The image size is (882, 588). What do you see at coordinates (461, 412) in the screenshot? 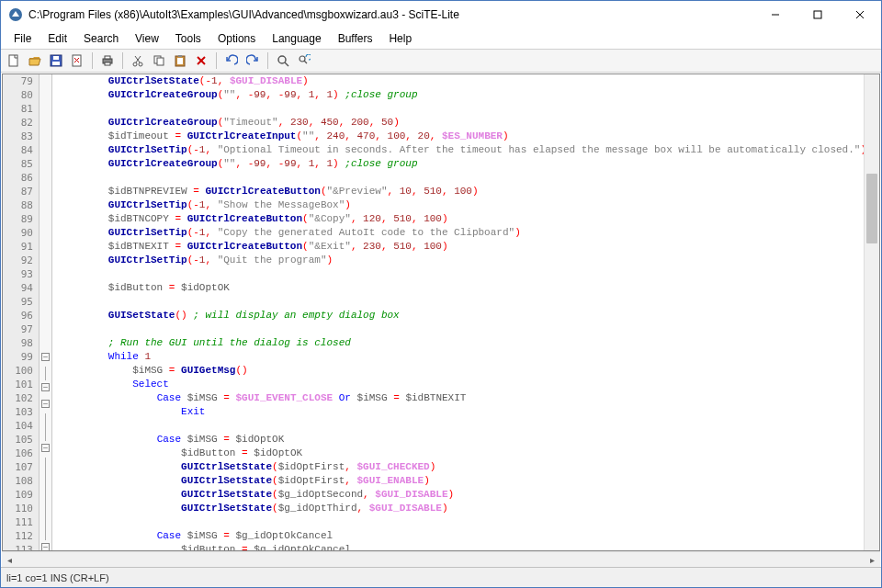
I see `code-line: Exit` at bounding box center [461, 412].